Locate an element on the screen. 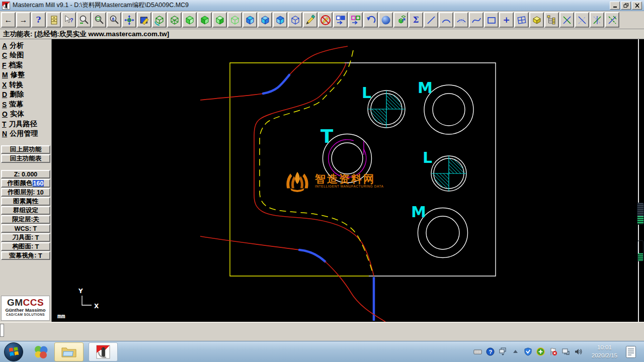 The width and height of the screenshot is (644, 362). help-tray-icon: ? is located at coordinates (491, 352).